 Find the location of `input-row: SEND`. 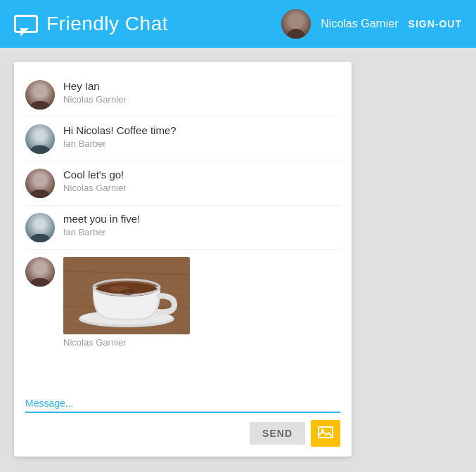

input-row: SEND is located at coordinates (183, 433).